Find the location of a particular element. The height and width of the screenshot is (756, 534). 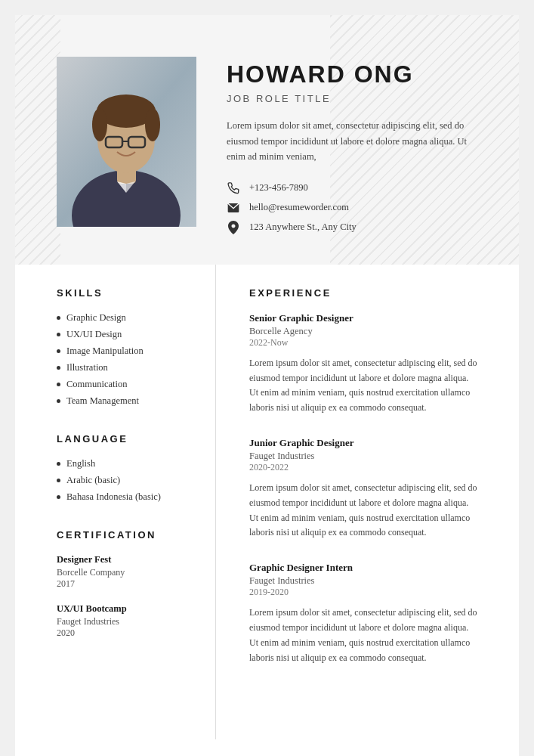

list-item: Graphic Design is located at coordinates (122, 318).